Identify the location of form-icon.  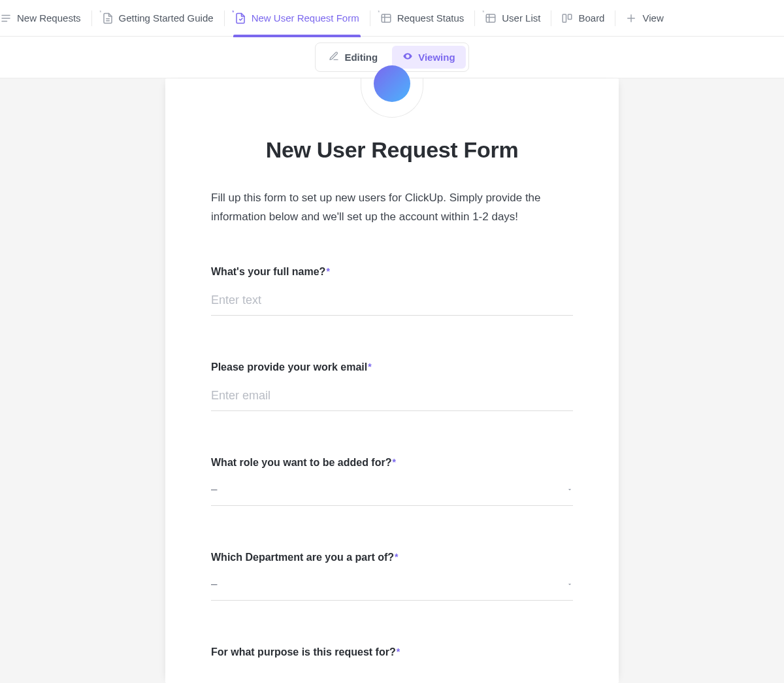
(240, 18).